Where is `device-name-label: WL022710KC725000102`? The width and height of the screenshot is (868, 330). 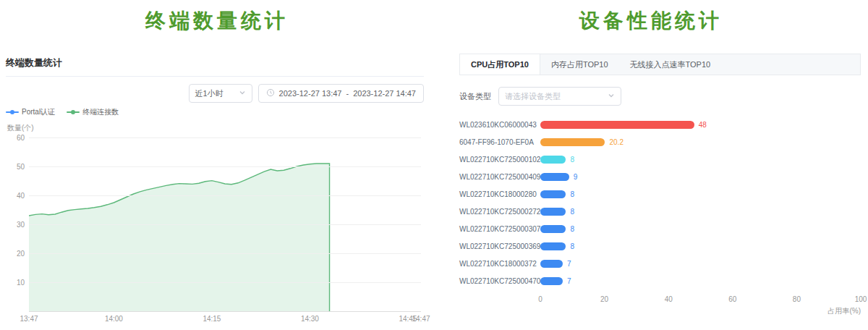 device-name-label: WL022710KC725000102 is located at coordinates (500, 159).